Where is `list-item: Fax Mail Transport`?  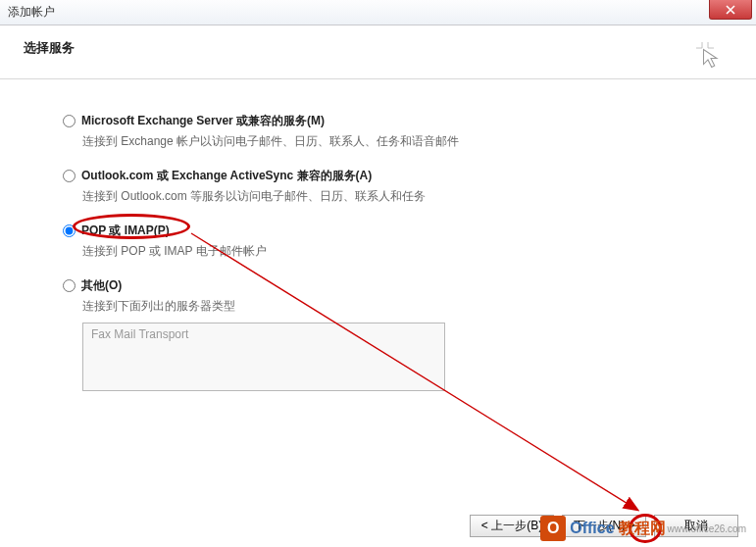
list-item: Fax Mail Transport is located at coordinates (264, 334).